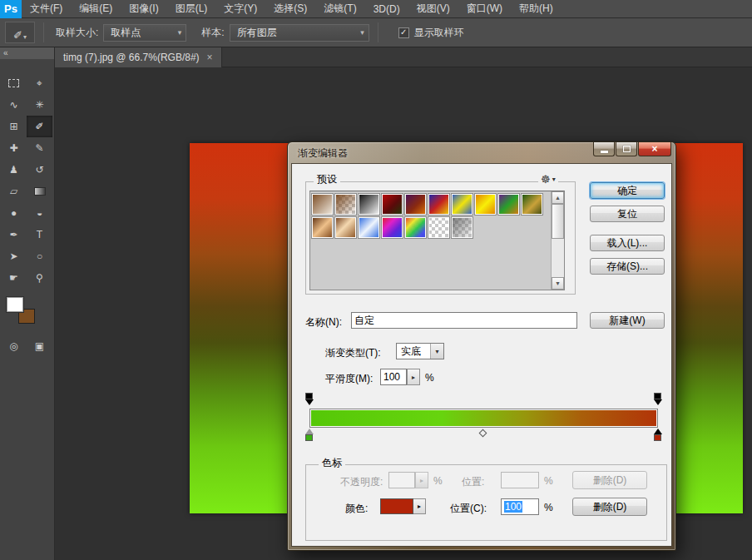 Image resolution: width=752 pixels, height=560 pixels. Describe the element at coordinates (387, 9) in the screenshot. I see `menu-item-3d: 3D(D)` at that location.